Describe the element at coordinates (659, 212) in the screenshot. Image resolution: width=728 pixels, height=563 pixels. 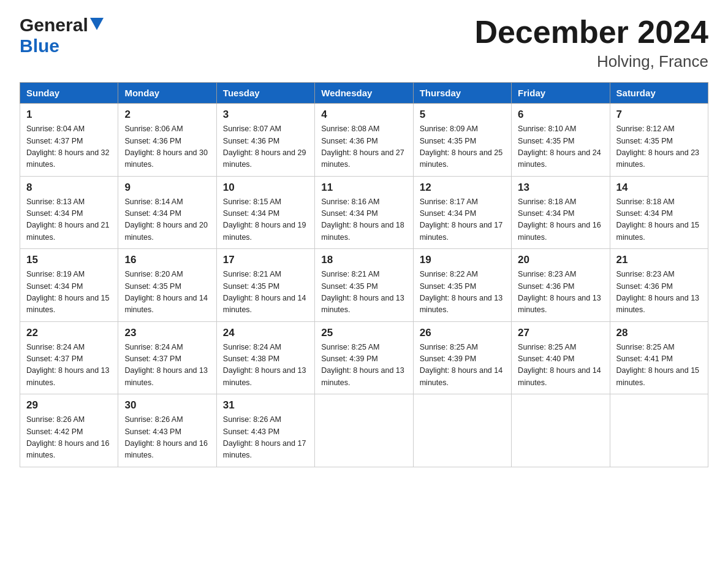
I see `calendar-cell: 14 Sunrise: 8:18 AM Sunset: 4:34 PM Dayl…` at that location.